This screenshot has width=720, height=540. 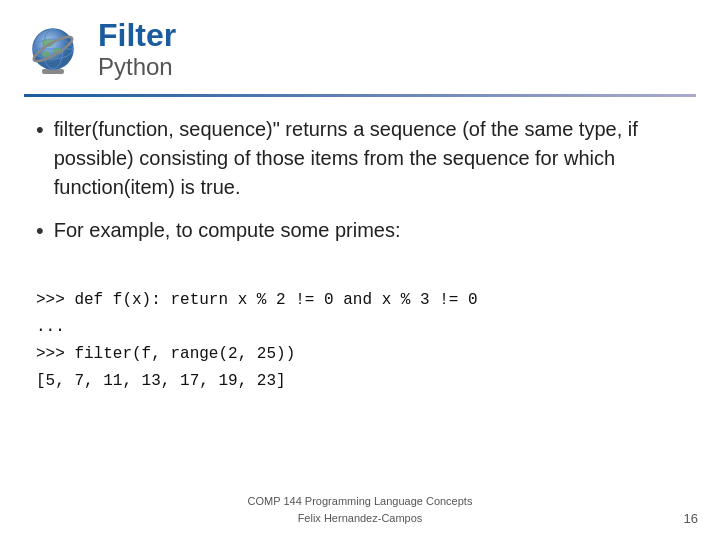 What do you see at coordinates (360, 382) in the screenshot?
I see `code-line-4: [5, 7, 11, 13, 17, 19, 23]` at bounding box center [360, 382].